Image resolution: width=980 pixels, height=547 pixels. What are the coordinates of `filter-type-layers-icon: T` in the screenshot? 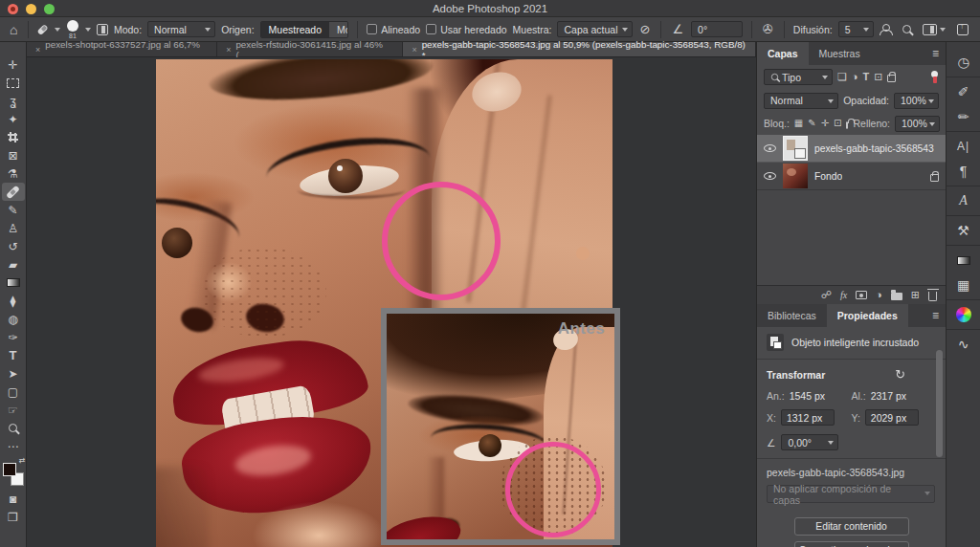 It's located at (867, 77).